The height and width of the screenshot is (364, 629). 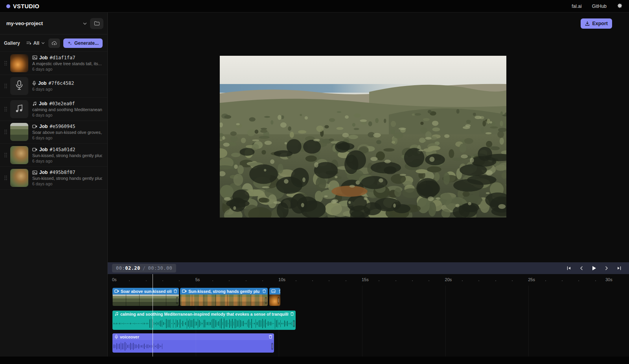 What do you see at coordinates (599, 6) in the screenshot?
I see `link-github: GitHub` at bounding box center [599, 6].